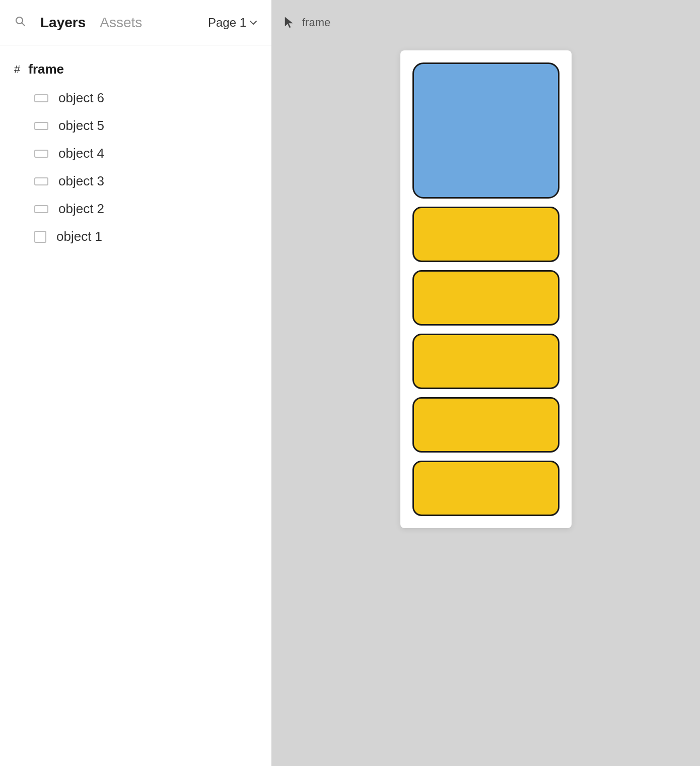 This screenshot has width=700, height=766. I want to click on canvas-object-blue, so click(486, 131).